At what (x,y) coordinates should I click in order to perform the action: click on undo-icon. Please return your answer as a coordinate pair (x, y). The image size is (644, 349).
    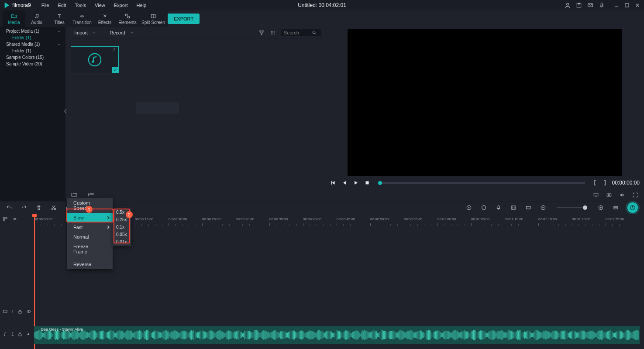
    Looking at the image, I should click on (9, 208).